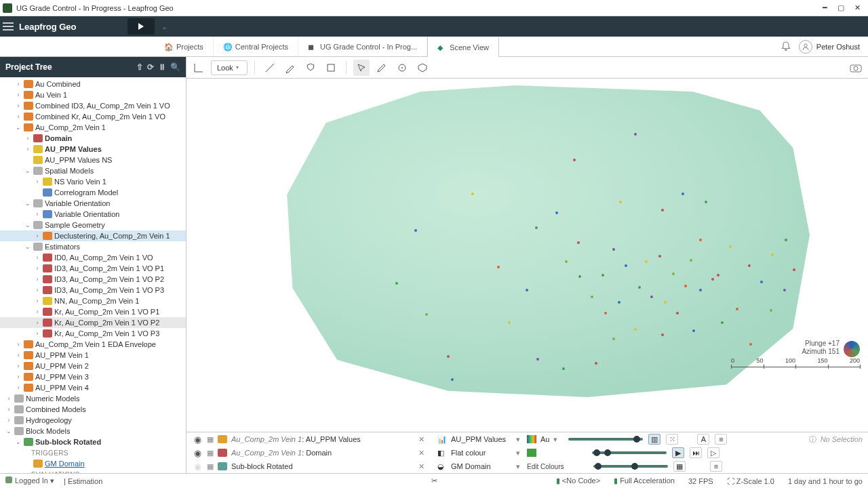  Describe the element at coordinates (786, 47) in the screenshot. I see `notifications-icon` at that location.